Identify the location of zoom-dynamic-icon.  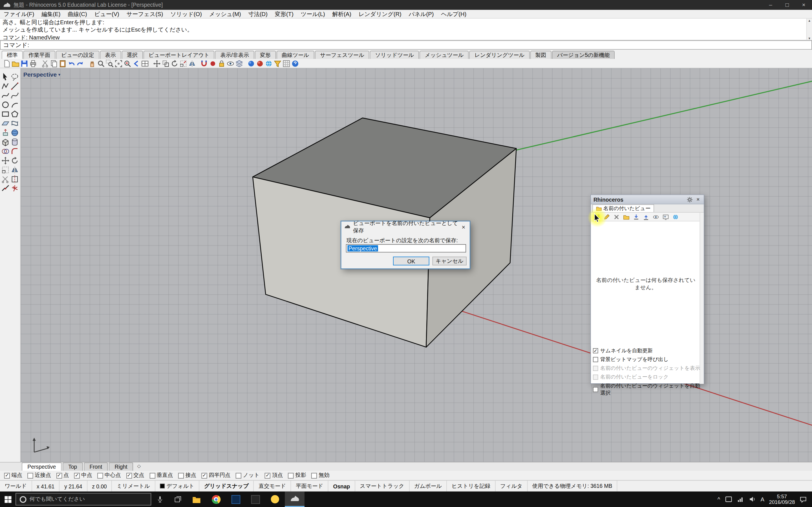
(101, 63).